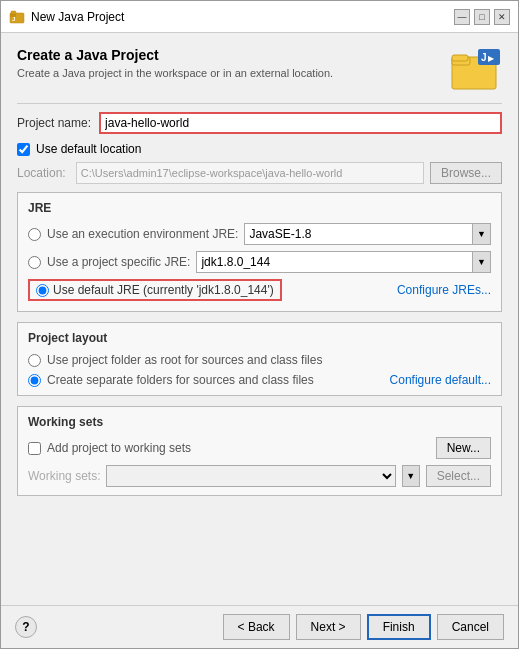 The height and width of the screenshot is (649, 519). I want to click on jre-option1-row: Use an execution environment JRE: JavaSE…, so click(260, 234).